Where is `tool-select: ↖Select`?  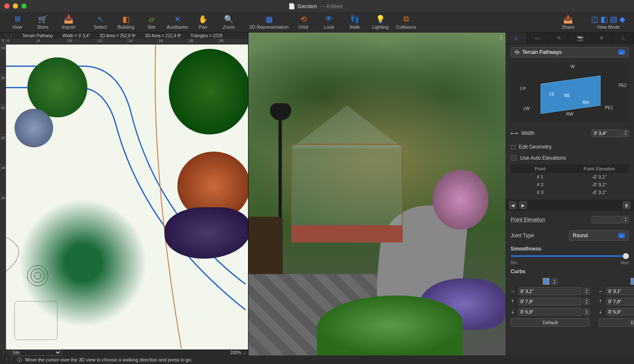 tool-select: ↖Select is located at coordinates (100, 22).